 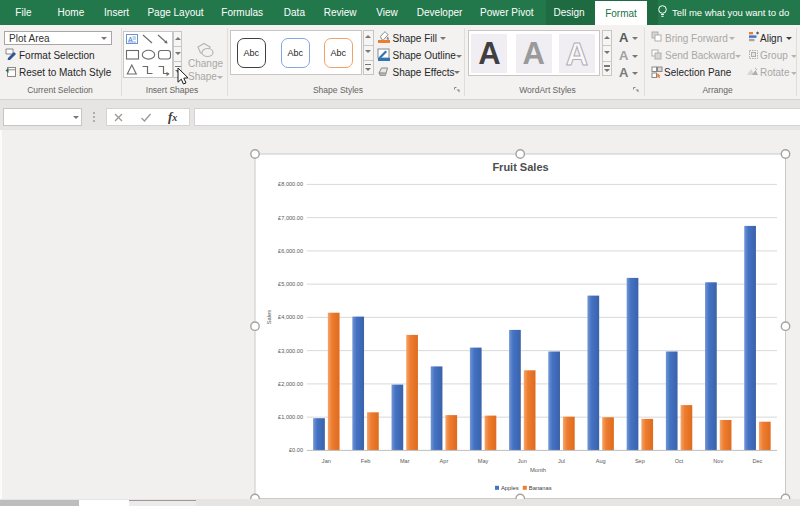 I want to click on svg-text: £3,000.00, so click(x=290, y=351).